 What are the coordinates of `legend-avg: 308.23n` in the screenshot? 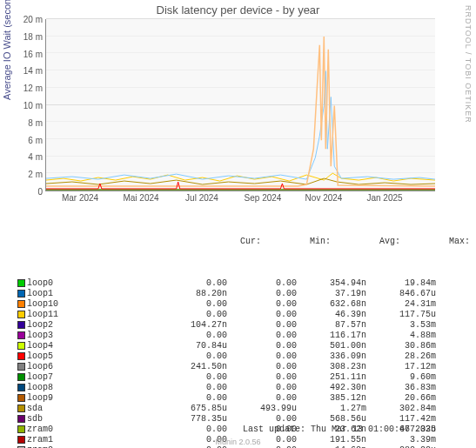 It's located at (332, 367).